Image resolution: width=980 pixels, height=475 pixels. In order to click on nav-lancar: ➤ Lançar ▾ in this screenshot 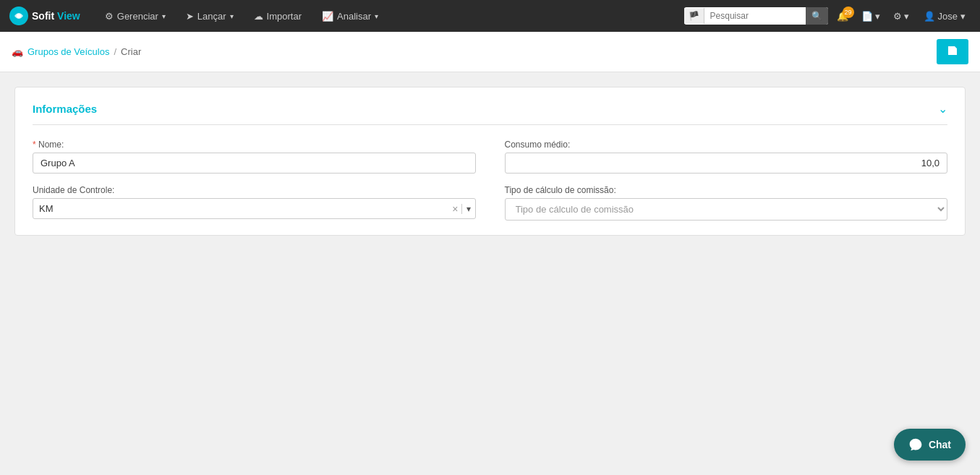, I will do `click(210, 16)`.